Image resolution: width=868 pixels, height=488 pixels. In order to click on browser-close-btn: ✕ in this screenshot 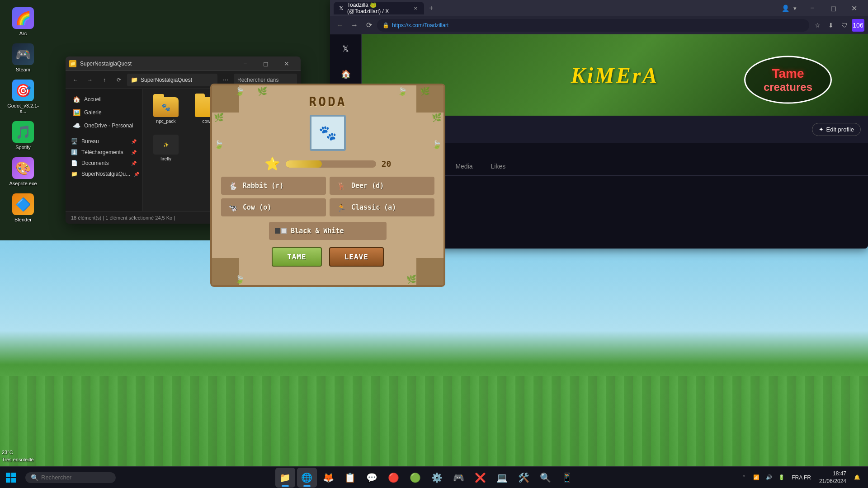, I will do `click(854, 8)`.